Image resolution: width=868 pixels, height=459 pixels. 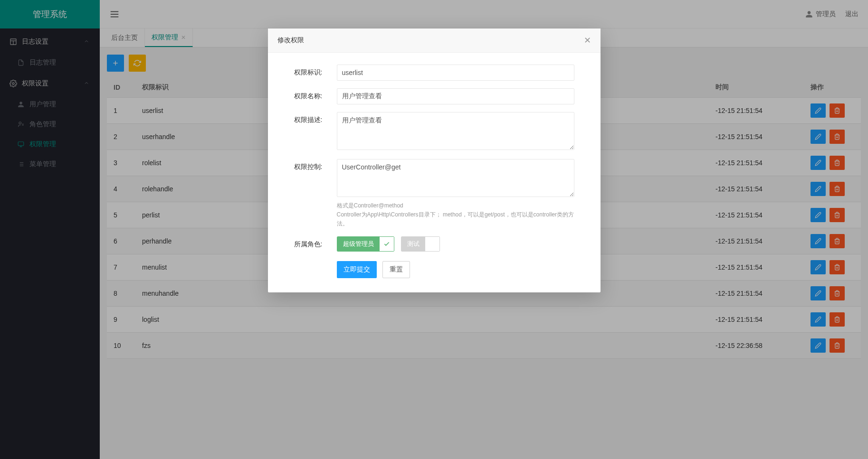 I want to click on label-desc: 权限描述:, so click(x=315, y=132).